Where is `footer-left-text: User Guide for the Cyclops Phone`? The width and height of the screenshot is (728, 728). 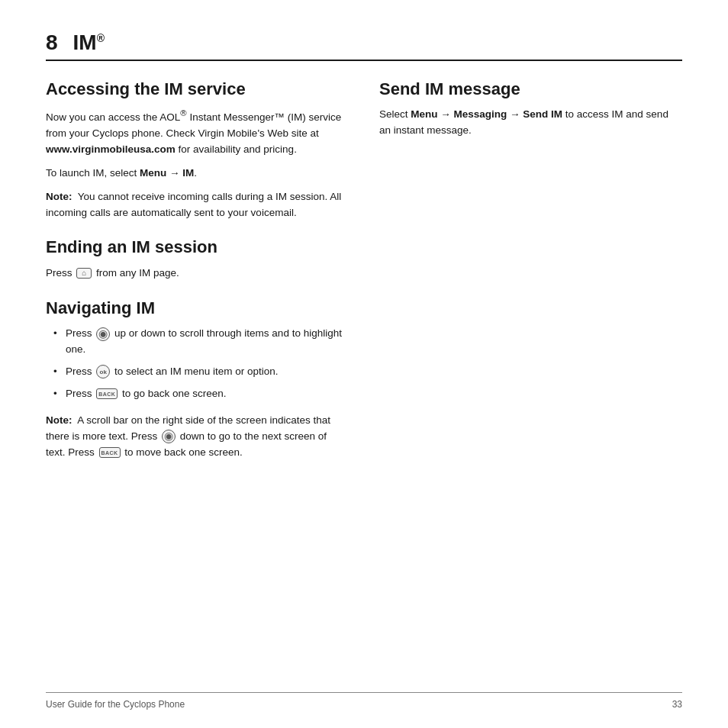 footer-left-text: User Guide for the Cyclops Phone is located at coordinates (115, 704).